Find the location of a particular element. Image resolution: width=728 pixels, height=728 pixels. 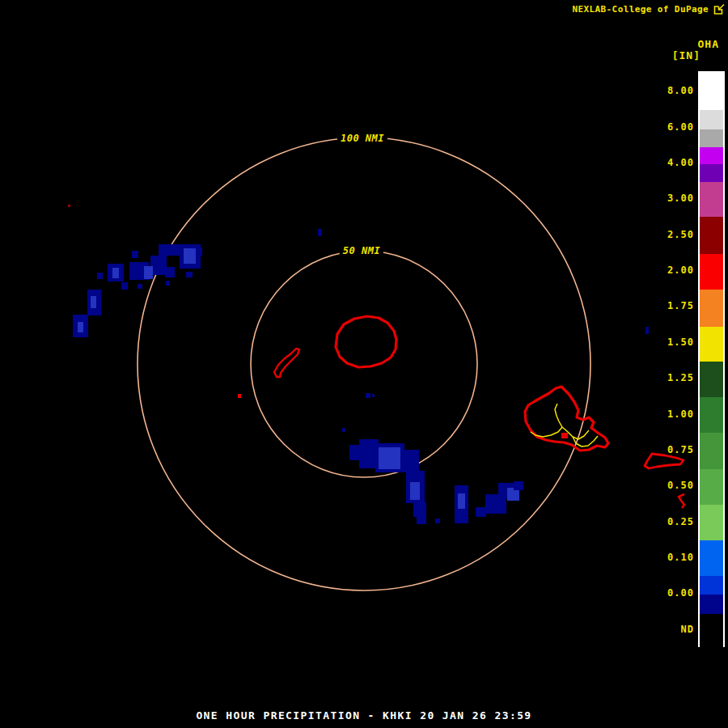

coast-fragment is located at coordinates (681, 502).